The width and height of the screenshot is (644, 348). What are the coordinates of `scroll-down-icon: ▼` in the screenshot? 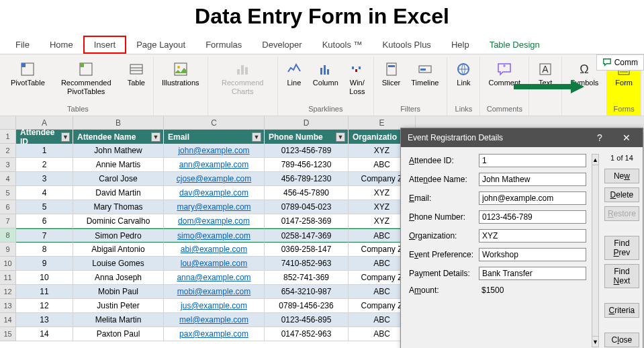 It's located at (595, 341).